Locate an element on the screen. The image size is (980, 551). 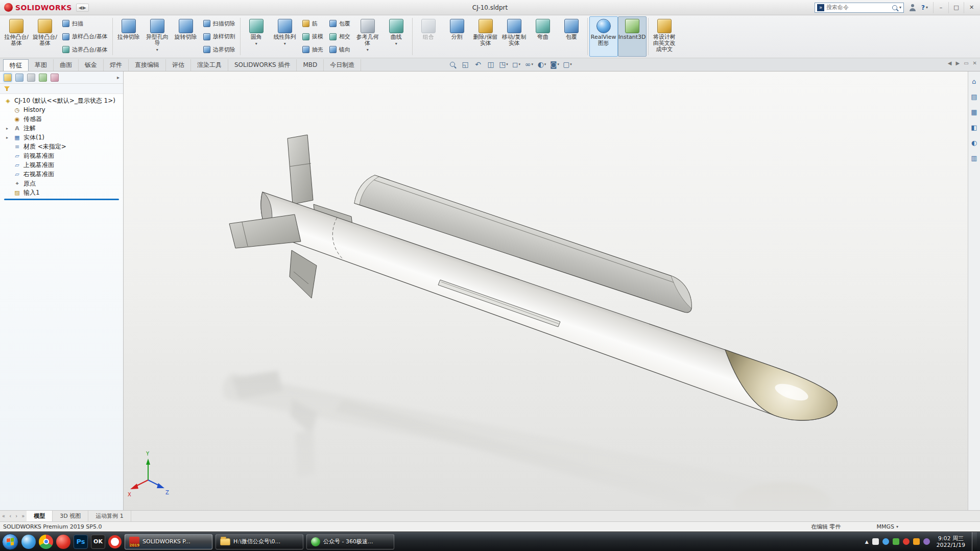
ribbon-button-shell: 抽壳 is located at coordinates (313, 50).